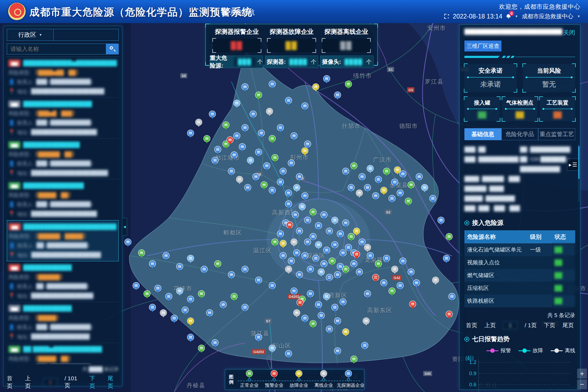  What do you see at coordinates (520, 275) in the screenshot?
I see `hazard-table-row: 燃气储罐区██` at bounding box center [520, 275].